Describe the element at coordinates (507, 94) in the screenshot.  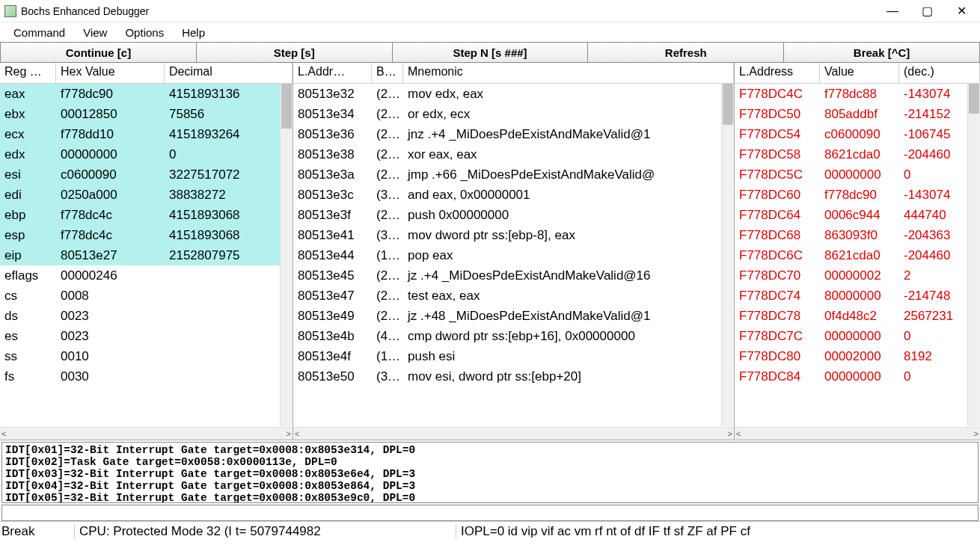
I see `disassembly-row: 80513e32(2…mov edx, eax` at that location.